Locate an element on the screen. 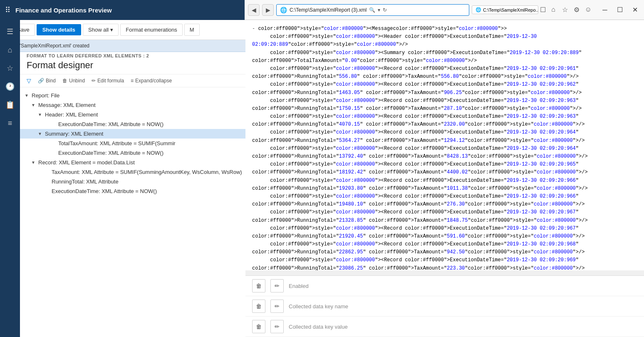 This screenshot has width=644, height=337. url-icon: 🌐 is located at coordinates (284, 10).